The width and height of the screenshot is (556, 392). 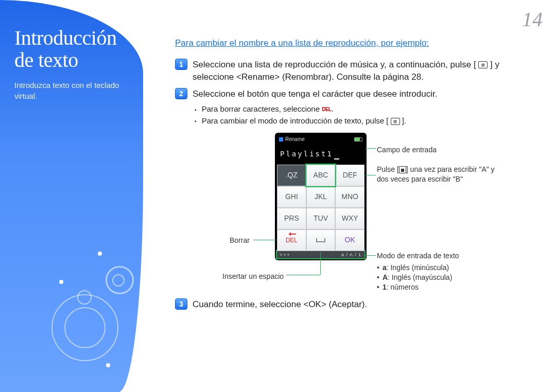 I want to click on step-2-sub1: Para borrar caracteres, seleccione DEL., so click(x=365, y=109).